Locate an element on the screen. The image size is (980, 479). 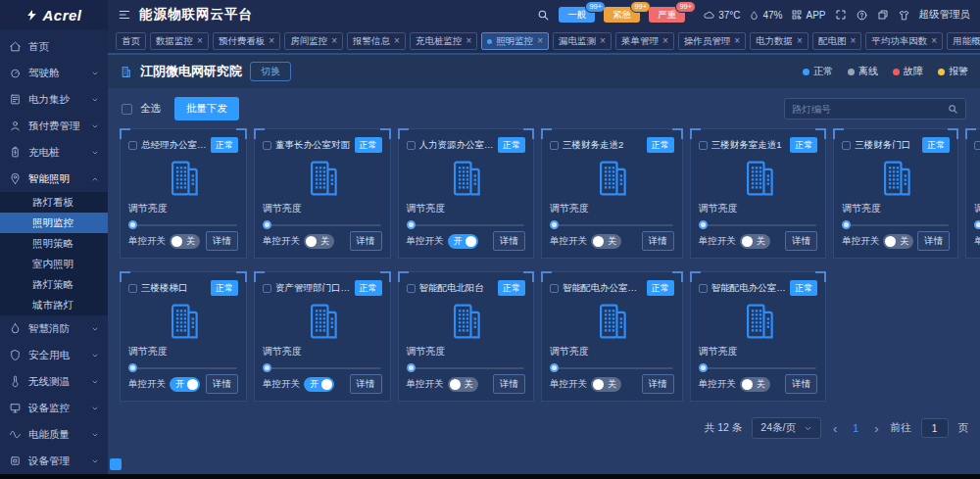
sidebar-item-设备监控: 设备监控 is located at coordinates (54, 407).